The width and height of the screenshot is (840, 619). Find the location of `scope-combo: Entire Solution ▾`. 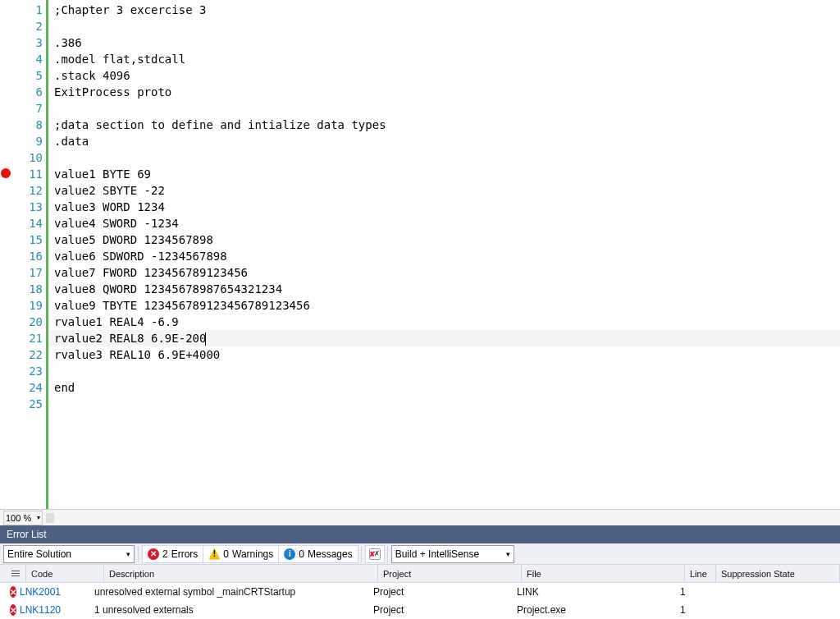

scope-combo: Entire Solution ▾ is located at coordinates (69, 554).